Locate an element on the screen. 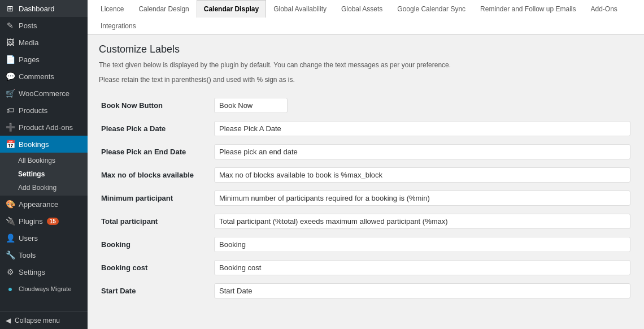  sidebar-label-appearance: Appearance is located at coordinates (38, 205).